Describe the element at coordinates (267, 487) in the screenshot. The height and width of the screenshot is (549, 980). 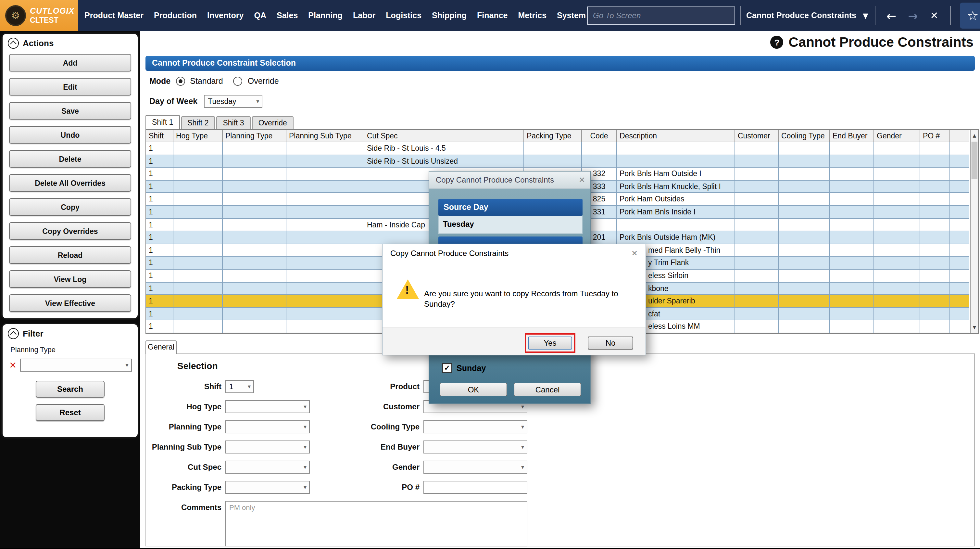
I see `packing-type-select: ▾` at that location.